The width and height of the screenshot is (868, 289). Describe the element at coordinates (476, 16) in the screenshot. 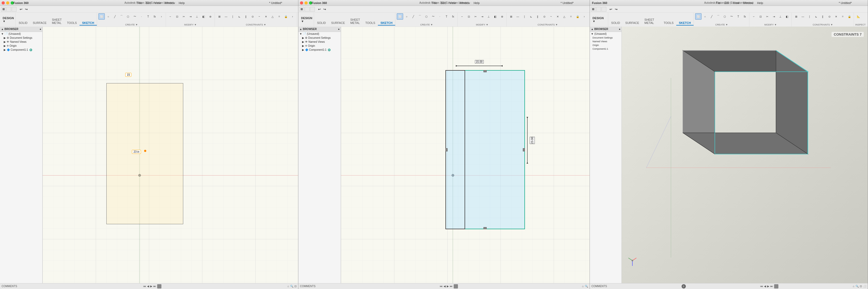

I see `trim-btn-2: ✂` at that location.